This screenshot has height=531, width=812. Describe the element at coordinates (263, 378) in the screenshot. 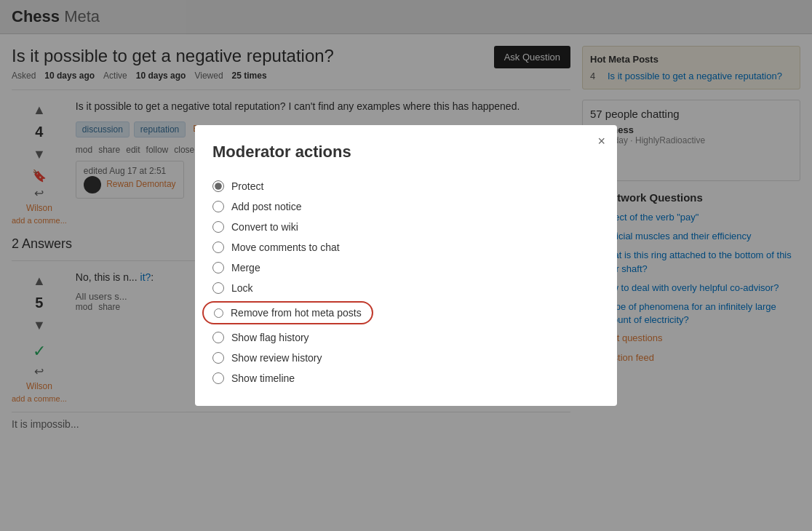

I see `radio-label-opt-timeline: Show timeline` at that location.